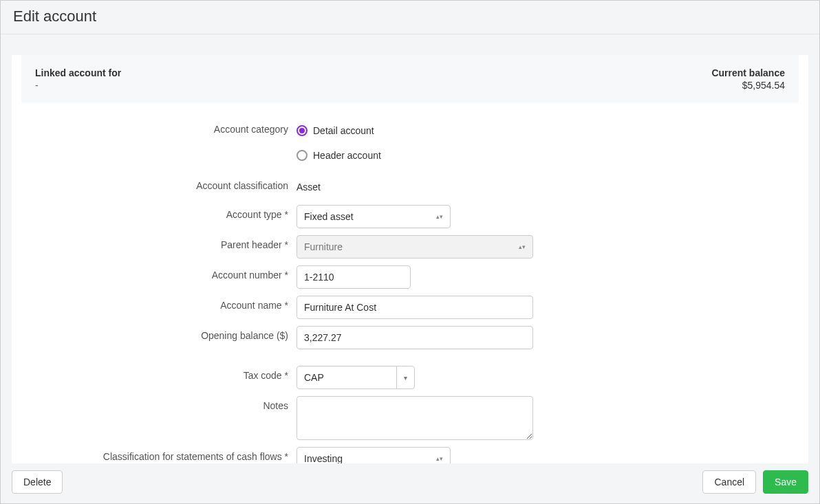 This screenshot has width=820, height=504. Describe the element at coordinates (347, 155) in the screenshot. I see `header-account-radio-label: Header account` at that location.